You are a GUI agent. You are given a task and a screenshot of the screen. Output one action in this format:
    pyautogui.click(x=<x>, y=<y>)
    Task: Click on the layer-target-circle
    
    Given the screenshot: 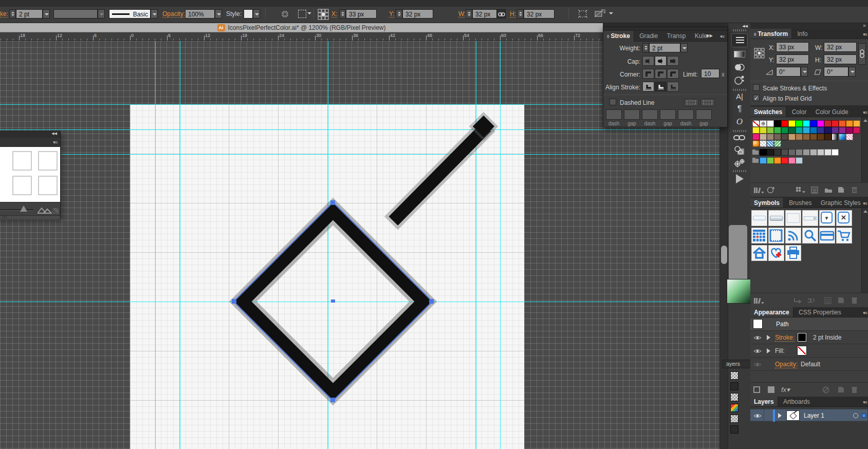 What is the action you would take?
    pyautogui.click(x=856, y=416)
    